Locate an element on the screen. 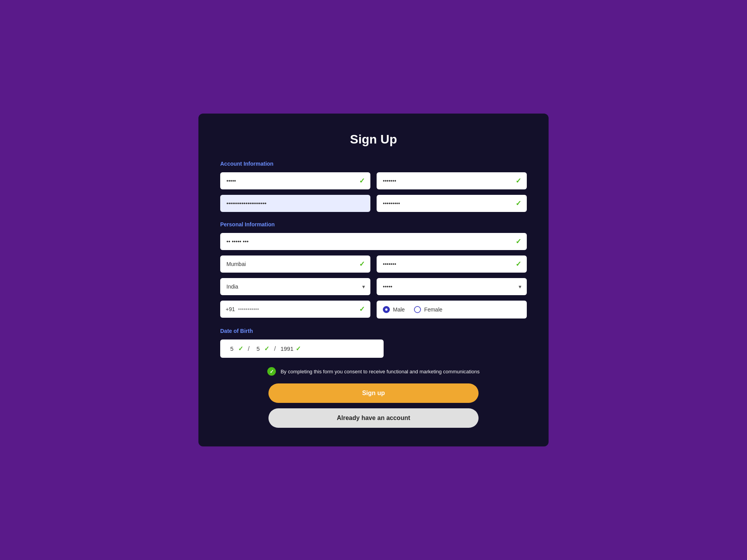 Image resolution: width=747 pixels, height=560 pixels. dob-year-value: 1991 is located at coordinates (287, 348).